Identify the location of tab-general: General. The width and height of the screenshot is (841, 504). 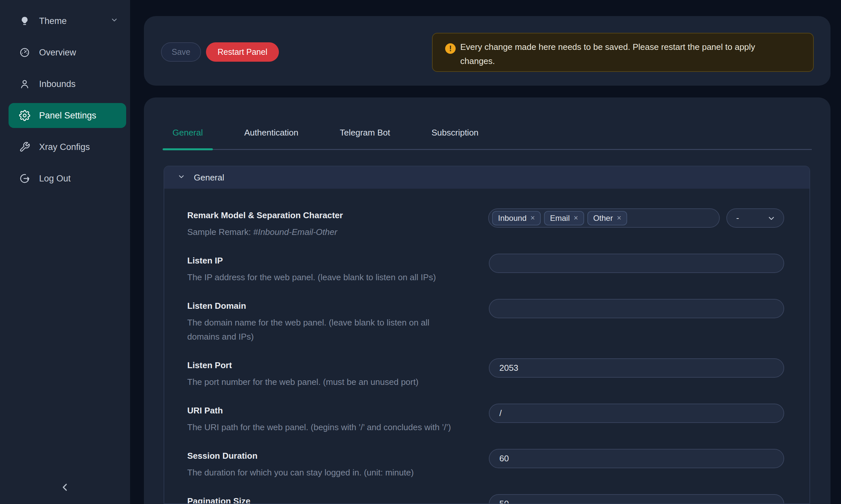
(188, 123).